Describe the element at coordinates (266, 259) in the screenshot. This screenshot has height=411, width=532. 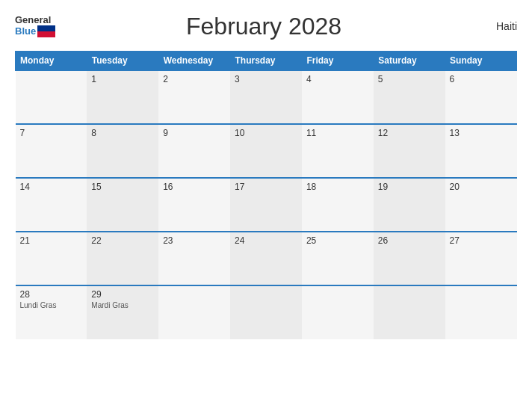
I see `week-row-4: 21222324252627` at that location.